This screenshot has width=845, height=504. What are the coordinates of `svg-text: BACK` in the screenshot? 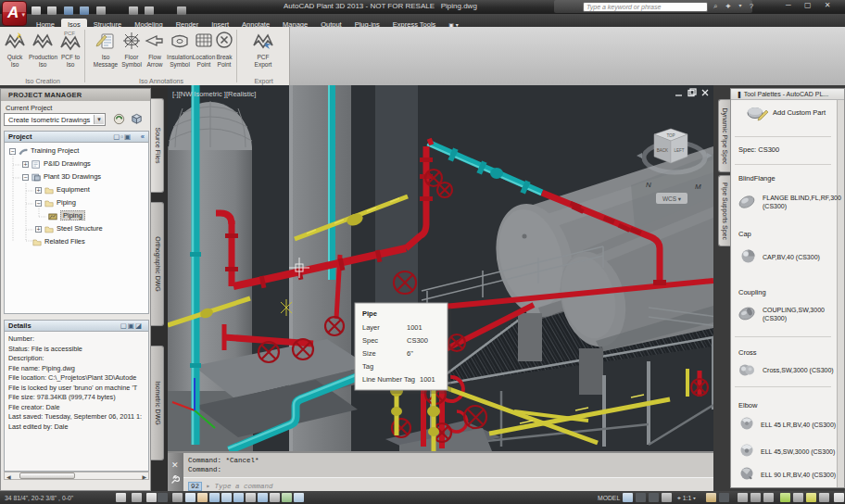 It's located at (662, 150).